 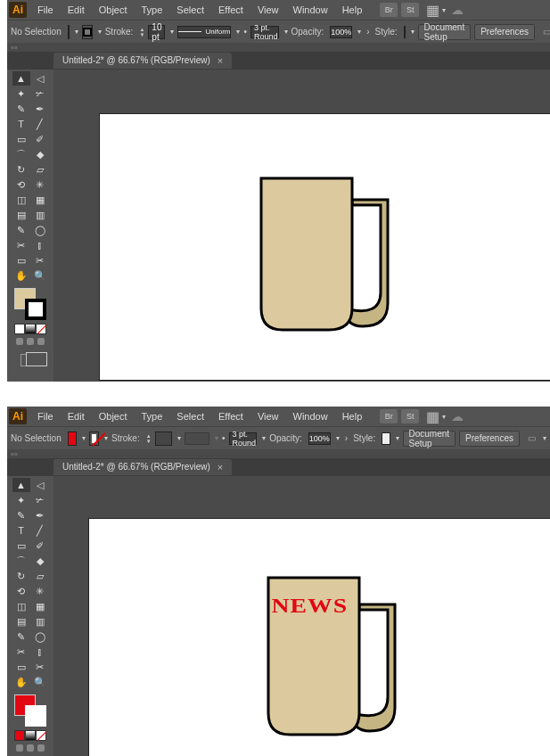 What do you see at coordinates (87, 32) in the screenshot?
I see `stroke-swatch` at bounding box center [87, 32].